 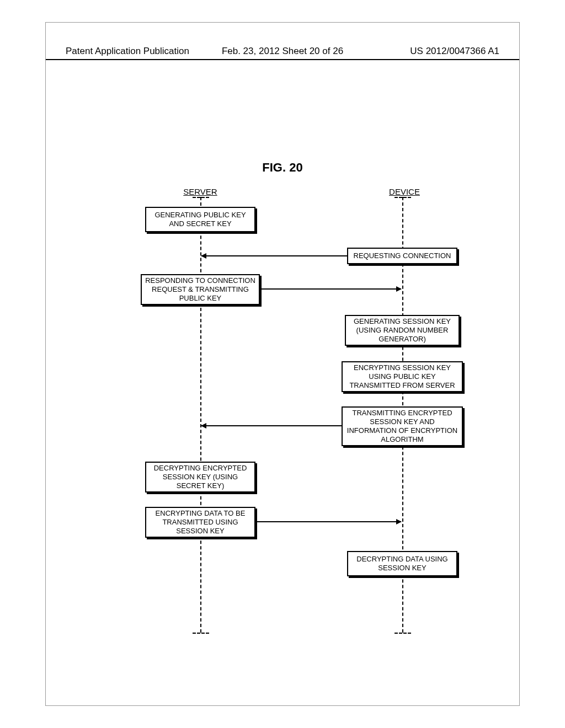 I want to click on figure-title: FIG. 20, so click(x=282, y=168).